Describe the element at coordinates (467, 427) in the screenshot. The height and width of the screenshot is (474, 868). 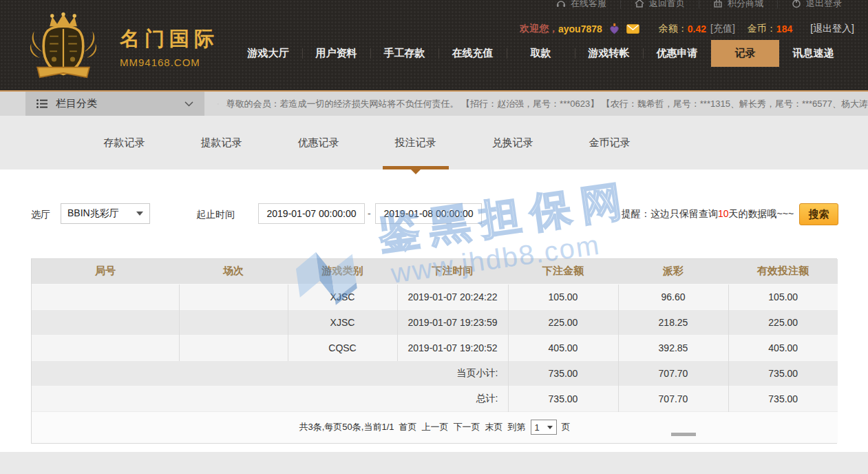
I see `pagination-next: 下一页` at that location.